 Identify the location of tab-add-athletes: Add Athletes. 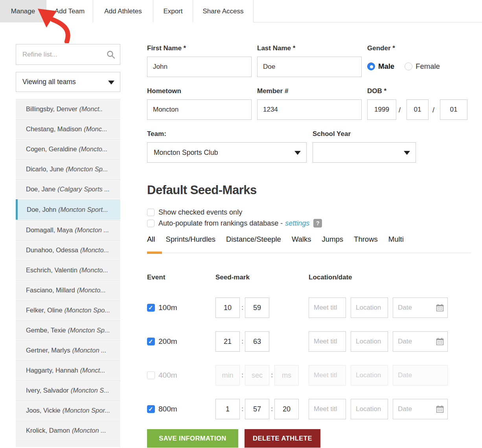
(123, 11).